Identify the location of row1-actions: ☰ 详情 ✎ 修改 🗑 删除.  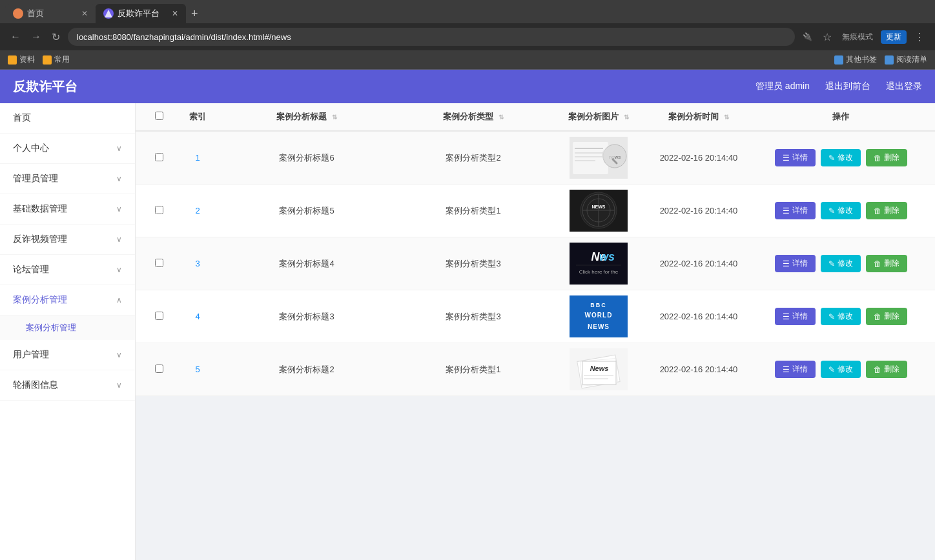
(841, 157).